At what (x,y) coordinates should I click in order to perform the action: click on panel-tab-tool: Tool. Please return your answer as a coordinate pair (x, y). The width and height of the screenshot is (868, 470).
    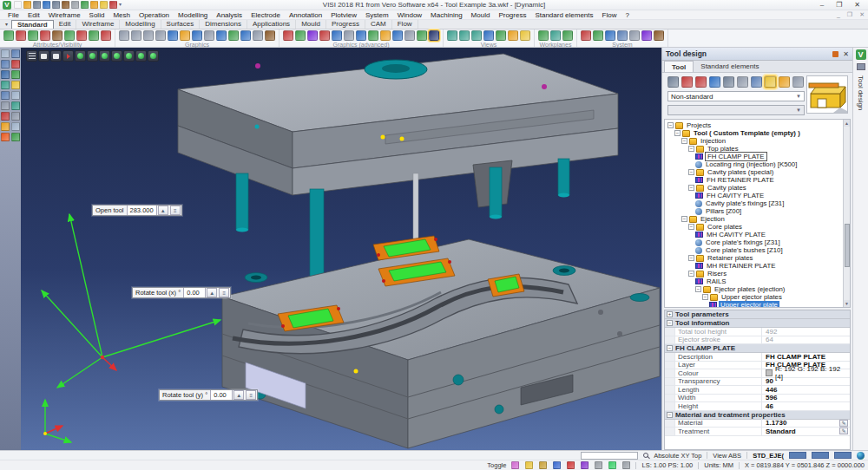
    Looking at the image, I should click on (679, 66).